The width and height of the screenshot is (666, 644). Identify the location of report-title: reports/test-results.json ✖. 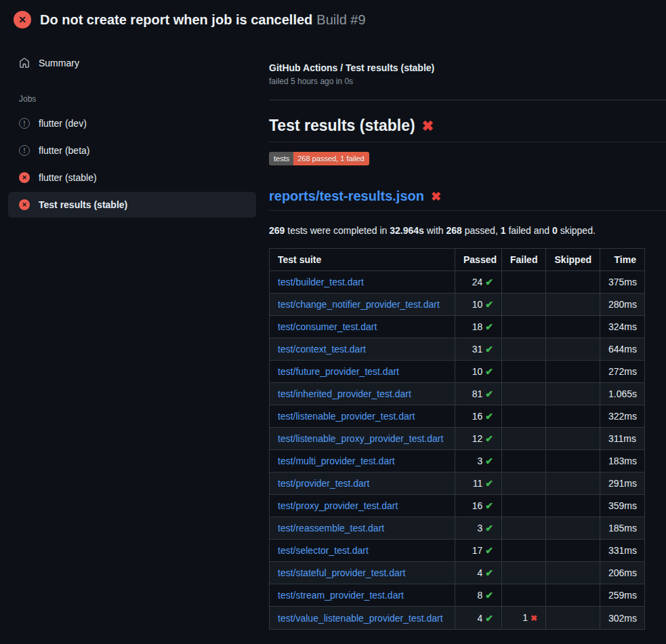
(467, 199).